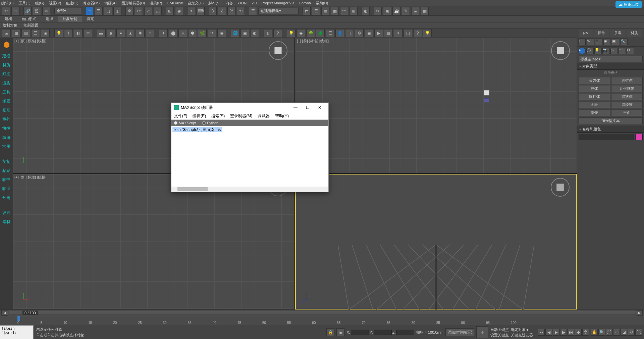 The image size is (644, 339). What do you see at coordinates (322, 3) in the screenshot?
I see `menu-item: 帮助(H)` at bounding box center [322, 3].